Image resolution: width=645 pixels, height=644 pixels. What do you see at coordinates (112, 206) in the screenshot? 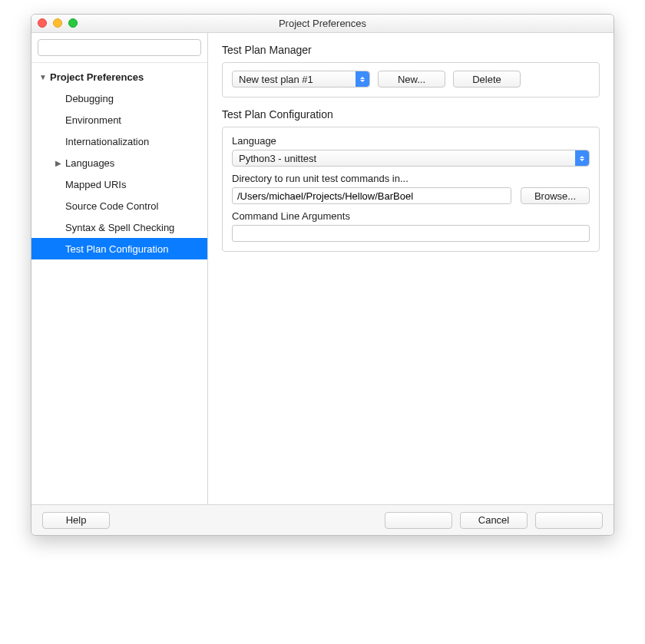
I see `sidebar-item-label: Source Code Control` at bounding box center [112, 206].